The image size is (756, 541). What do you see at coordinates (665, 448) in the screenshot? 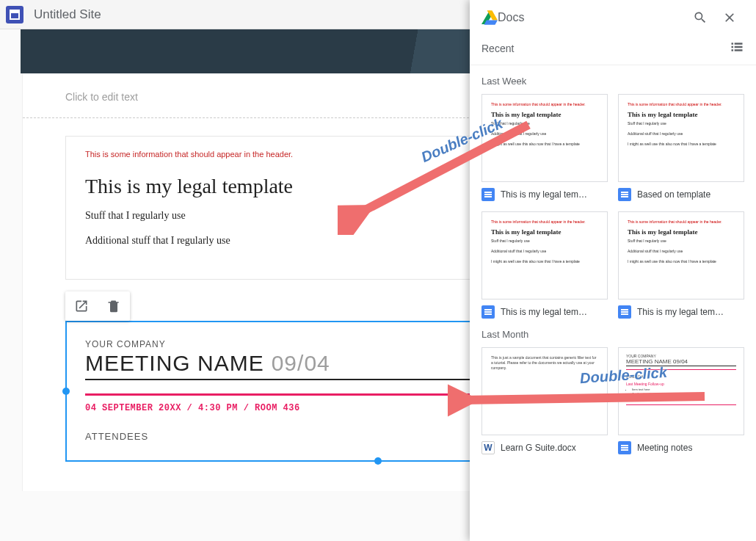
I see `doc-card-name: Meeting notes` at bounding box center [665, 448].